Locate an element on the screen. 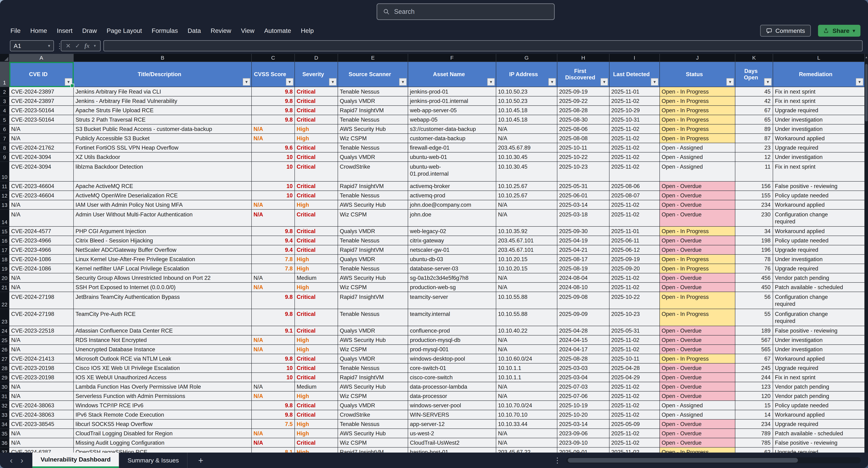 The image size is (868, 468). cell-days-open: 89 is located at coordinates (754, 129).